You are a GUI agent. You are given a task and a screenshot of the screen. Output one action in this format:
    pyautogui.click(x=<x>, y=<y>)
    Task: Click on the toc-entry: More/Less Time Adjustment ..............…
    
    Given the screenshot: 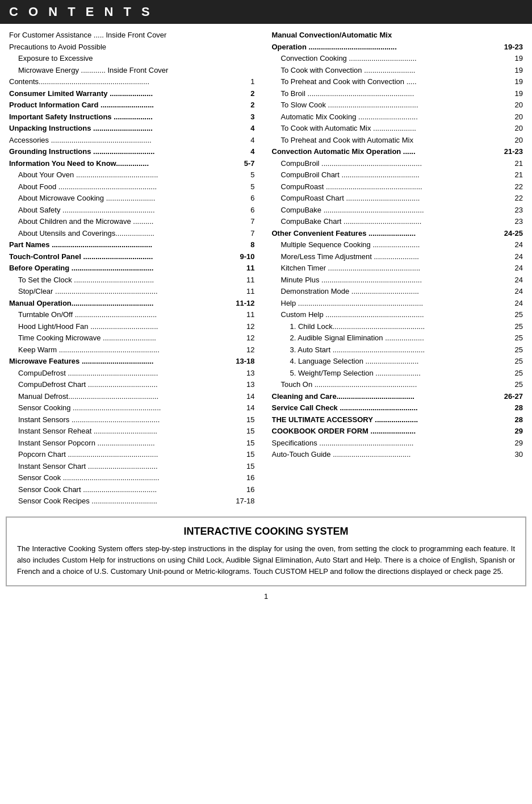 What is the action you would take?
    pyautogui.click(x=397, y=257)
    